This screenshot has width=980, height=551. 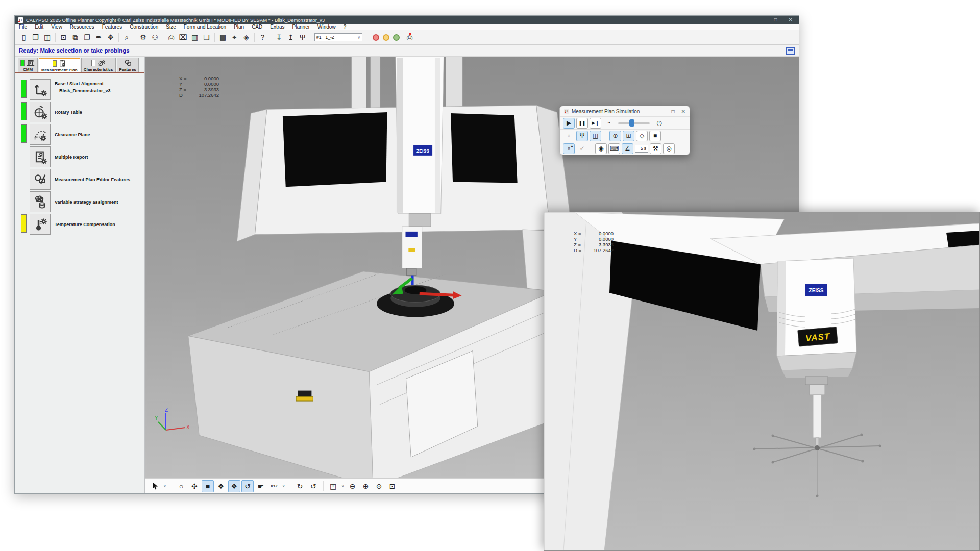 What do you see at coordinates (208, 486) in the screenshot?
I see `solid-view-tool: ■` at bounding box center [208, 486].